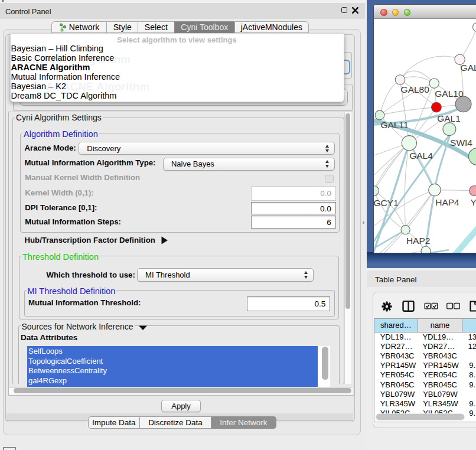 This screenshot has height=450, width=476. What do you see at coordinates (395, 124) in the screenshot?
I see `svg-text: GAL11` at bounding box center [395, 124].